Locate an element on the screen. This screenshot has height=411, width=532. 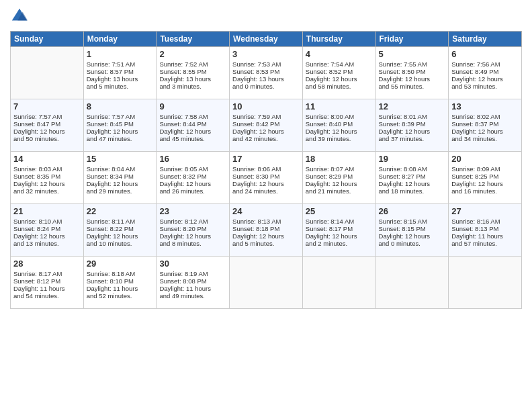
day-number: 18 is located at coordinates (339, 158).